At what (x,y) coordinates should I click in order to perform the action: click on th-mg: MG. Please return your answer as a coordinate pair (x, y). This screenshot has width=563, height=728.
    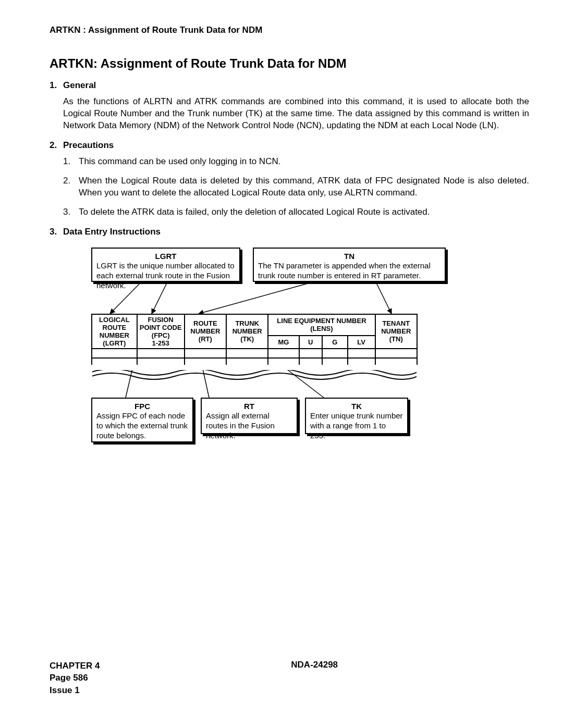
    Looking at the image, I should click on (284, 342).